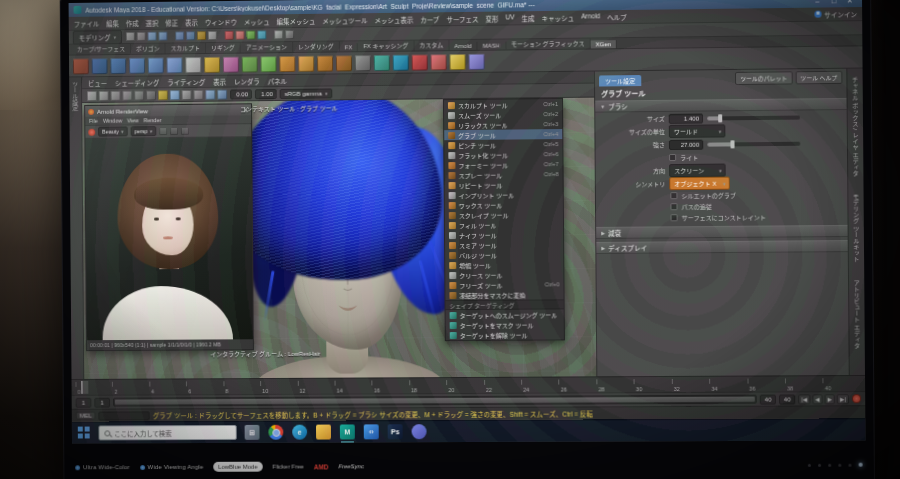 This screenshot has width=900, height=479. What do you see at coordinates (278, 80) in the screenshot?
I see `panel-menu-item: パネル` at bounding box center [278, 80].